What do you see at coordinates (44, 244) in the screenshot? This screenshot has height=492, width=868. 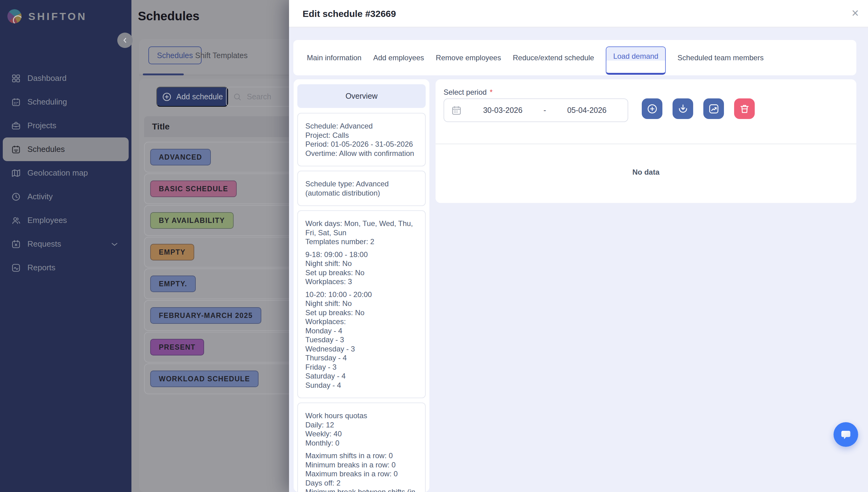 I see `sidebar-item-label: Requests` at bounding box center [44, 244].